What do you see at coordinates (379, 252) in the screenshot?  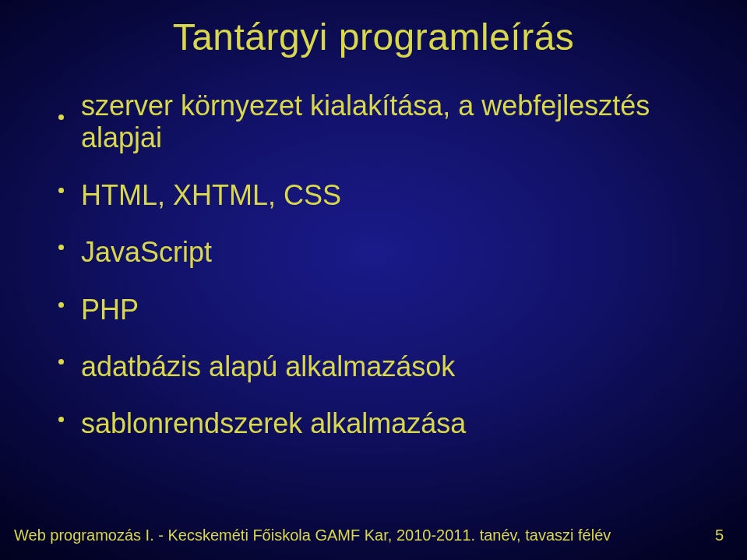 I see `bullet-item: JavaScript` at bounding box center [379, 252].